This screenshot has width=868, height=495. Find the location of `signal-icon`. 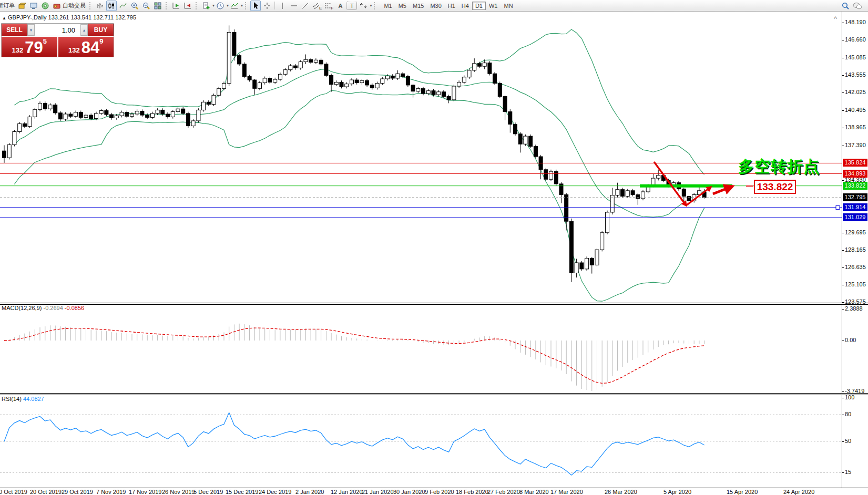

signal-icon is located at coordinates (45, 6).